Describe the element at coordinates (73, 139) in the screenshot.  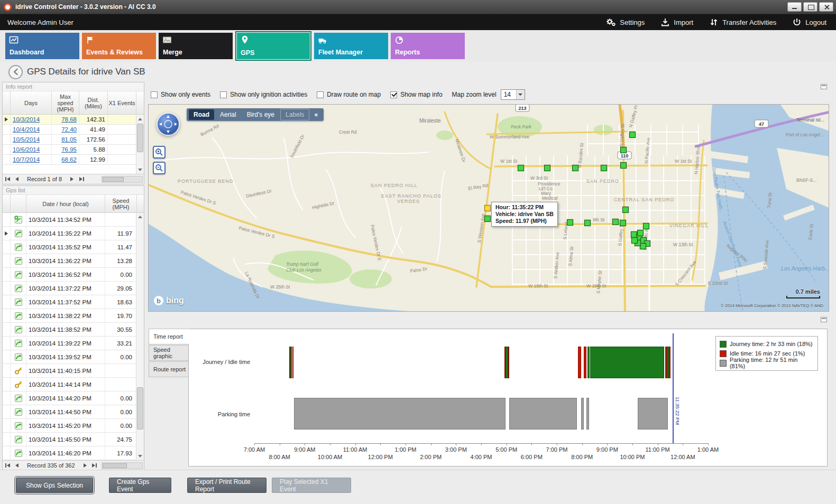
I see `table-row: 10/5/201481.05172.56` at that location.